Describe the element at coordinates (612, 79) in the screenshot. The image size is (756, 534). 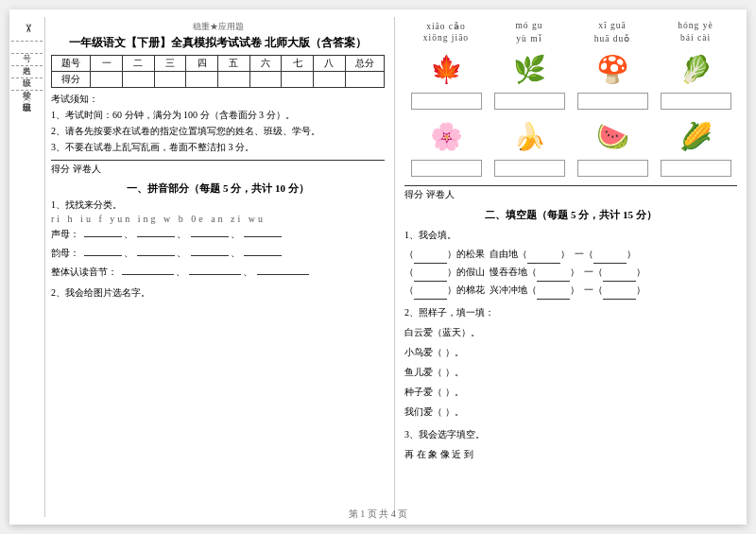
I see `image-cell-mushroom: 🍄` at that location.